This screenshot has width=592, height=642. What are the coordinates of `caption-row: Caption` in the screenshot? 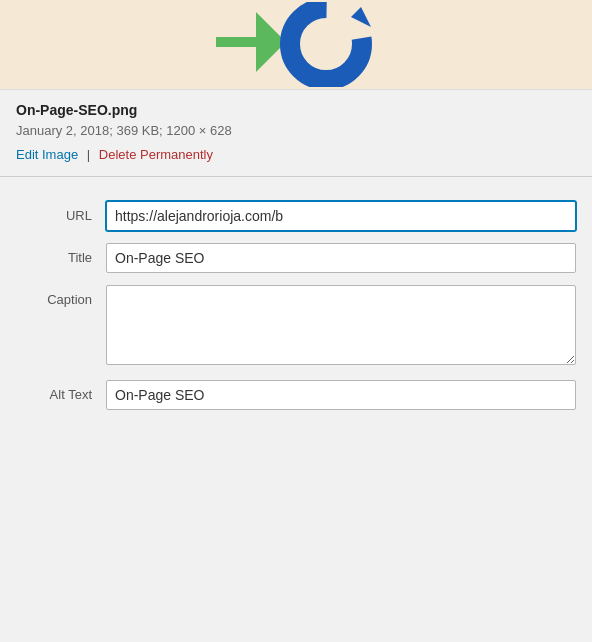 It's located at (296, 326).